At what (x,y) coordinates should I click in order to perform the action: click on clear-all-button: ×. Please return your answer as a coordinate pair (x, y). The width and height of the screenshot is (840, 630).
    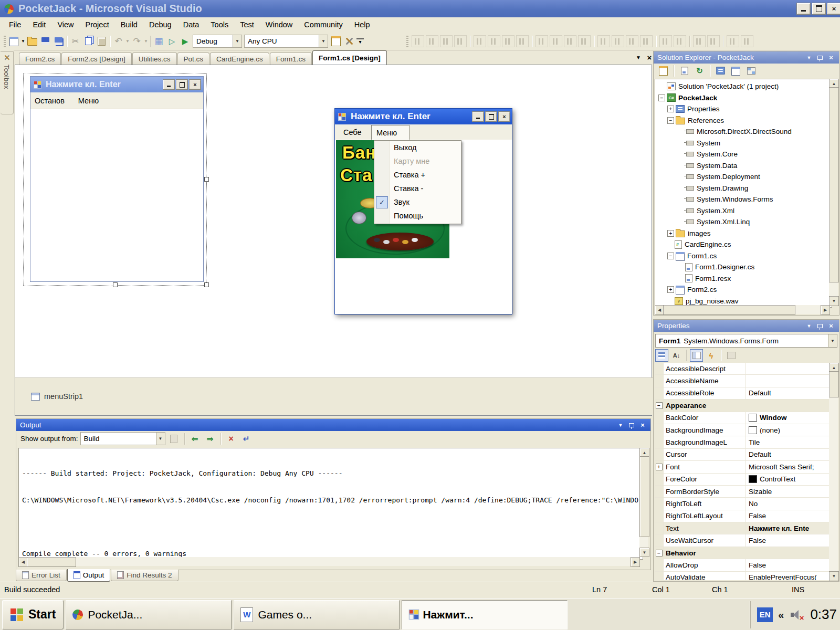
    Looking at the image, I should click on (231, 439).